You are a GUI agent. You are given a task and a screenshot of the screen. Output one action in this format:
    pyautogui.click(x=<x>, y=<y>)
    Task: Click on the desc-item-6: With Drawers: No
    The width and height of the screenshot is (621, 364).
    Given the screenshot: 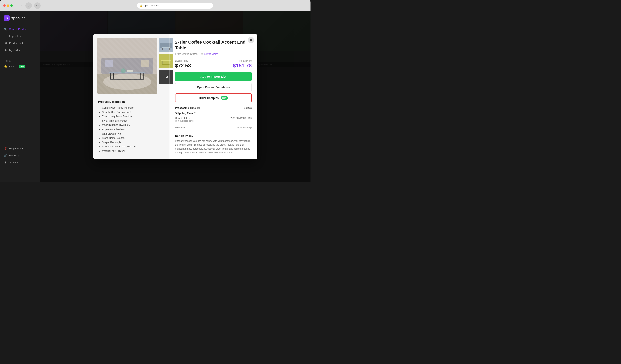 What is the action you would take?
    pyautogui.click(x=133, y=134)
    